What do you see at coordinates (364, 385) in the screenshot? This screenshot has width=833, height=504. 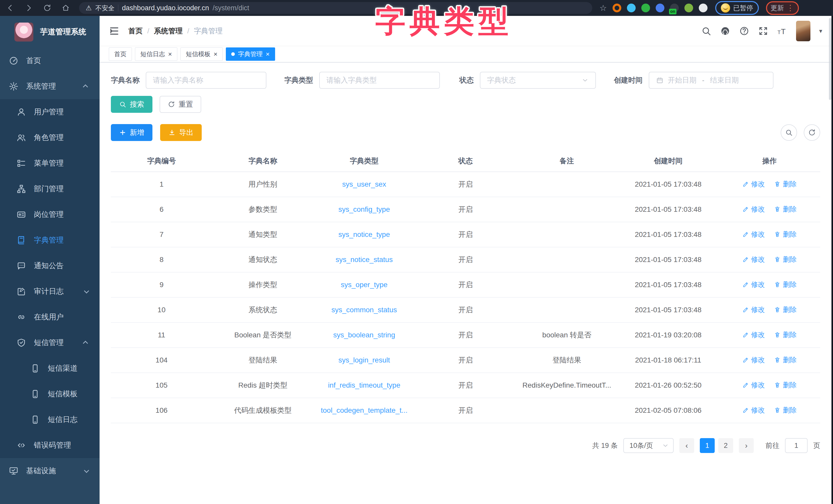 I see `cell-dict-type-link: inf_redis_timeout_type` at bounding box center [364, 385].